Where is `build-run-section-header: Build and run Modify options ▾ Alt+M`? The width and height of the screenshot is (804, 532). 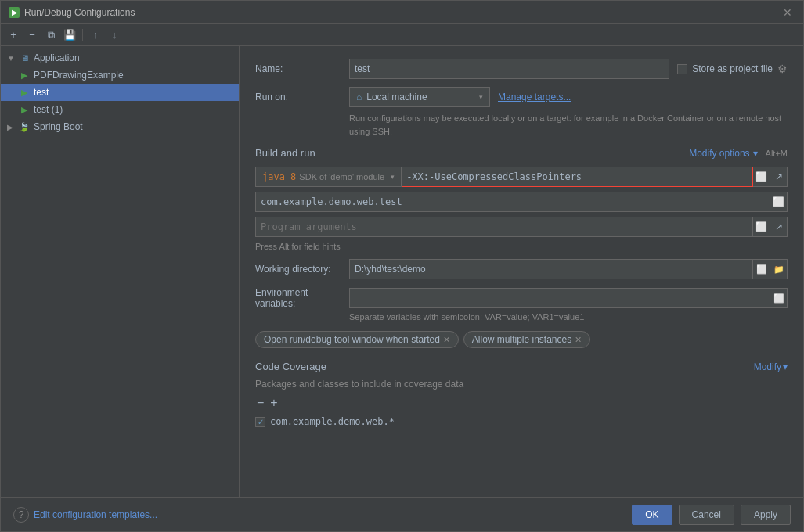 build-run-section-header: Build and run Modify options ▾ Alt+M is located at coordinates (521, 153).